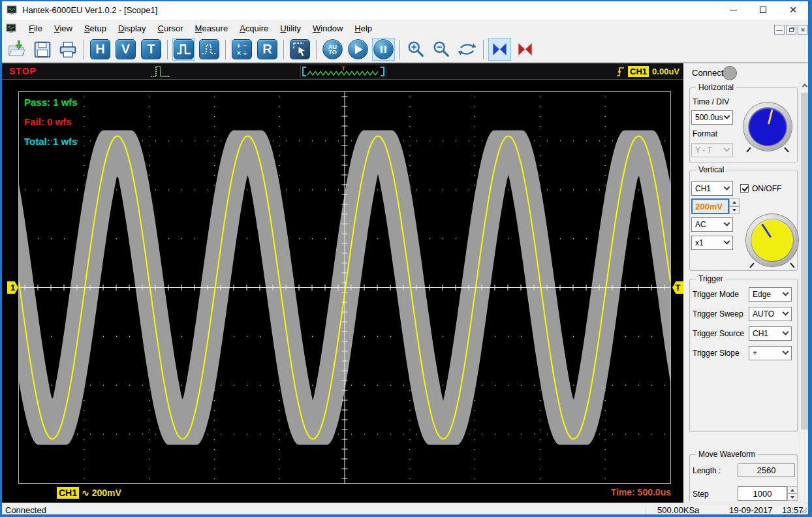  I want to click on trigger-slope-select: +, so click(770, 353).